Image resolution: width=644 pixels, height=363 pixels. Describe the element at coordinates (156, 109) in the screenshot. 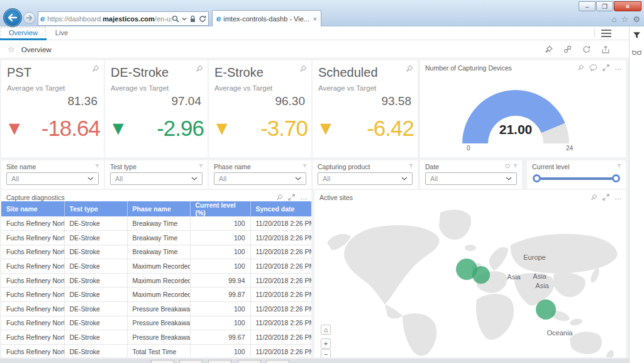

I see `kpi-card: DE-Stroke Average vs Target 97.04 ▼ -2.9…` at that location.